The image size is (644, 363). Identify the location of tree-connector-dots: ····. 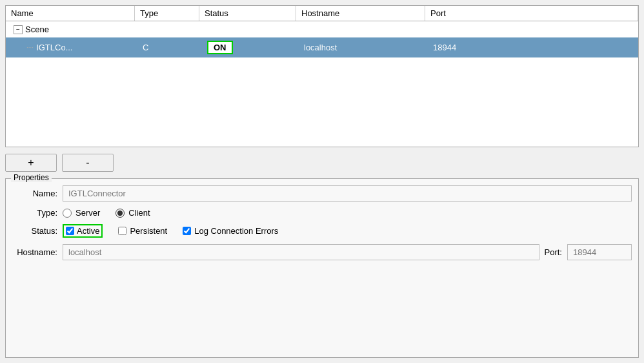
(30, 48).